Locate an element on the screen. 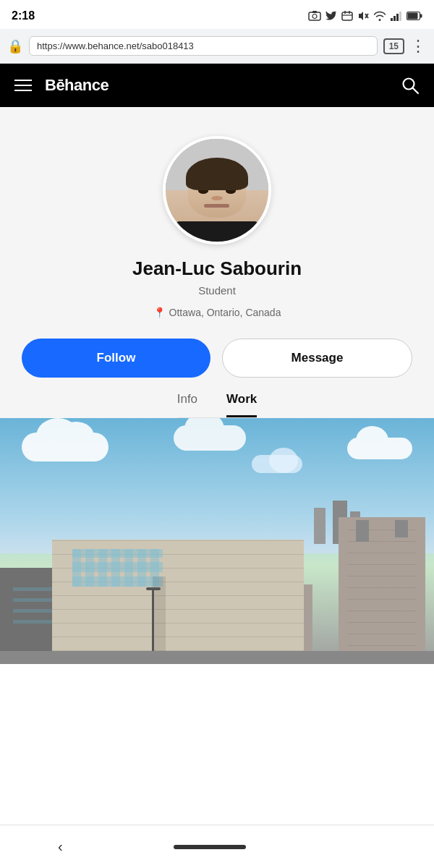 The height and width of the screenshot is (868, 434). bottom-nav: ‹ is located at coordinates (217, 846).